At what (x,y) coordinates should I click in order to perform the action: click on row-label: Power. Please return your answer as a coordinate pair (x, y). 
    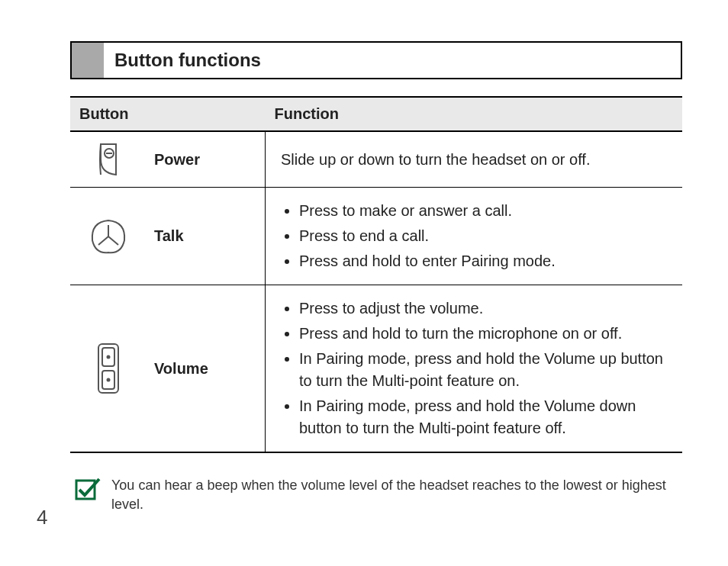
    Looking at the image, I should click on (206, 159).